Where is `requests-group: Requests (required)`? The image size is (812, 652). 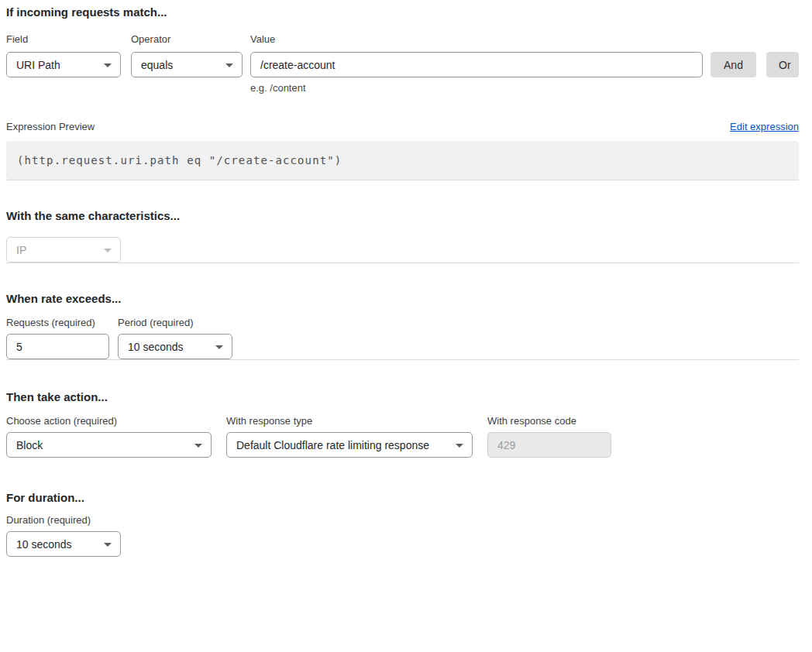
requests-group: Requests (required) is located at coordinates (57, 338).